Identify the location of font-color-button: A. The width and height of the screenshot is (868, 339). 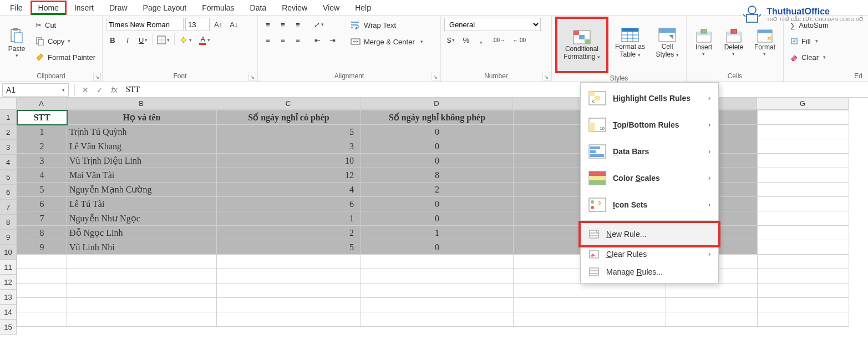
(205, 40).